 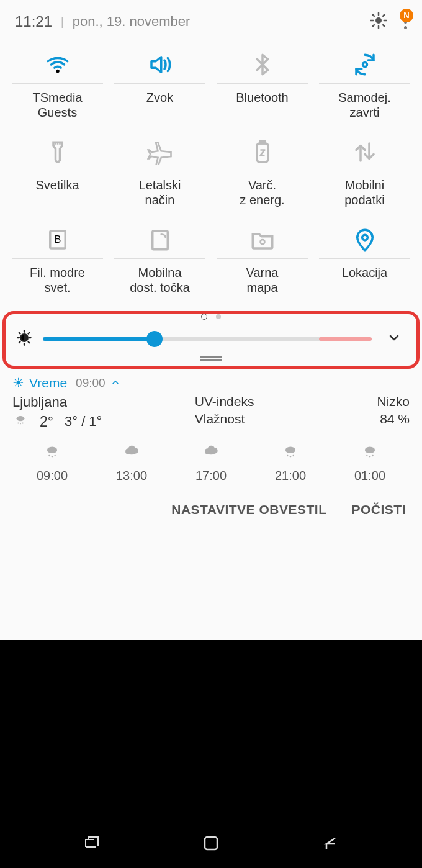 I want to click on weather-card: ☀ Vreme 09:00 Ljubljana 2° 3° / 1° UV-in…, so click(x=211, y=430).